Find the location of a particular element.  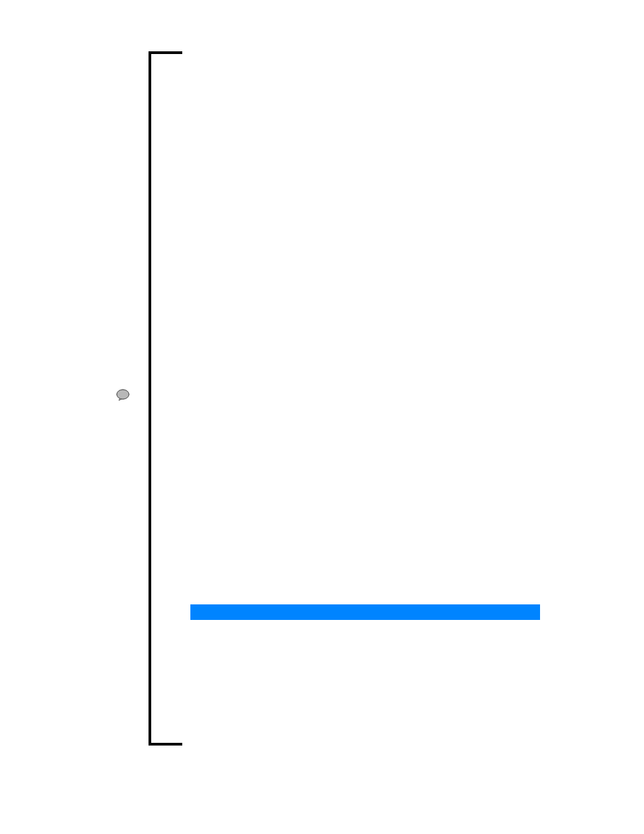

left-bracket is located at coordinates (165, 398).